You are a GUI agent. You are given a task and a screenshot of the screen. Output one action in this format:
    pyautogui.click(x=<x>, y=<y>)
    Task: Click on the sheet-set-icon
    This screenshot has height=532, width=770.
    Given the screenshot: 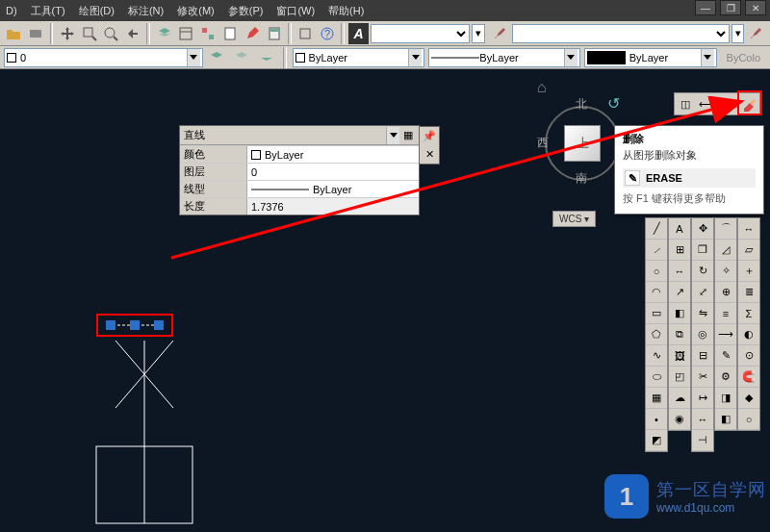 What is the action you would take?
    pyautogui.click(x=231, y=34)
    